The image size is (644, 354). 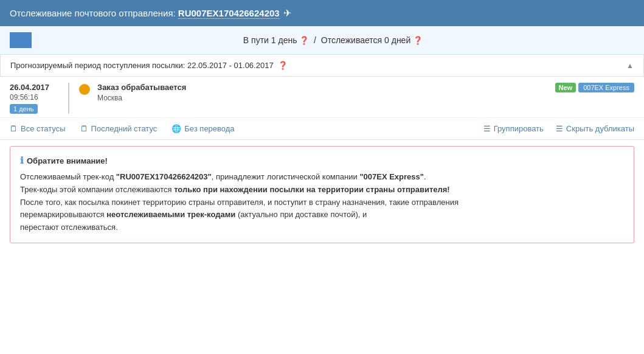 What do you see at coordinates (171, 214) in the screenshot?
I see `alert-line4-bold: неотслеживаемыми трек-кодами` at bounding box center [171, 214].